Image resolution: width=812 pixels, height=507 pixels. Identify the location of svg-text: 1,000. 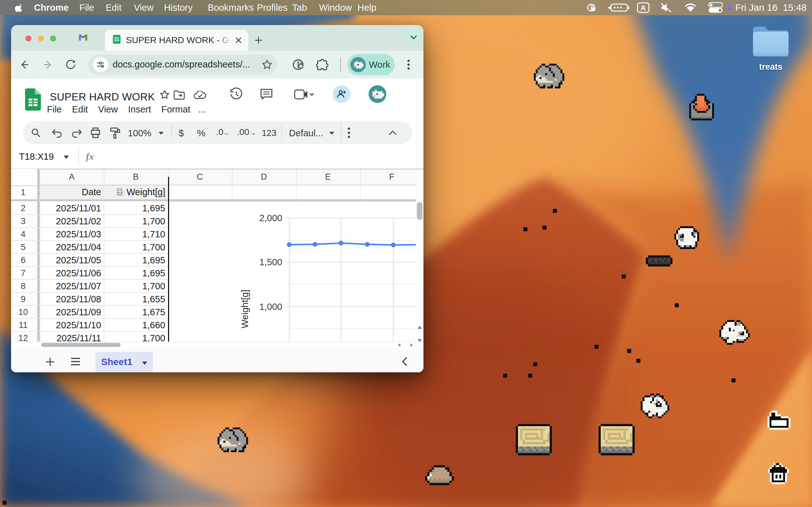
(270, 307).